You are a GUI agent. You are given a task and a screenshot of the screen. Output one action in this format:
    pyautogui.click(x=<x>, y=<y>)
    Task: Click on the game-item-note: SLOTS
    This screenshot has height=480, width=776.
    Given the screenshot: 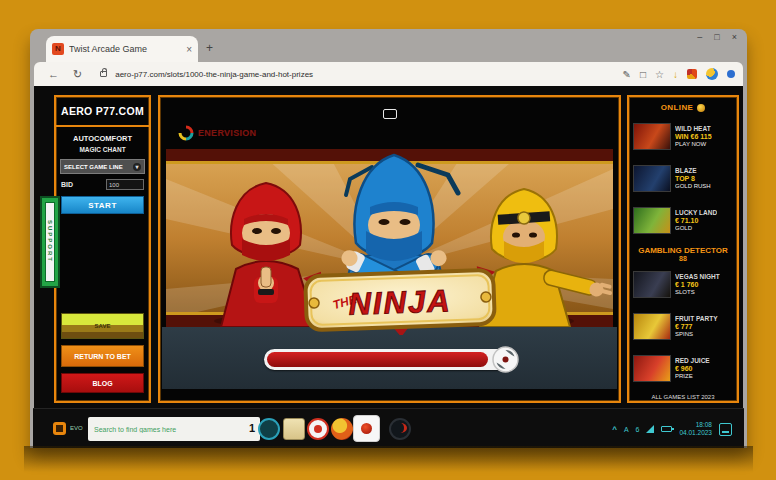 What is the action you would take?
    pyautogui.click(x=698, y=292)
    